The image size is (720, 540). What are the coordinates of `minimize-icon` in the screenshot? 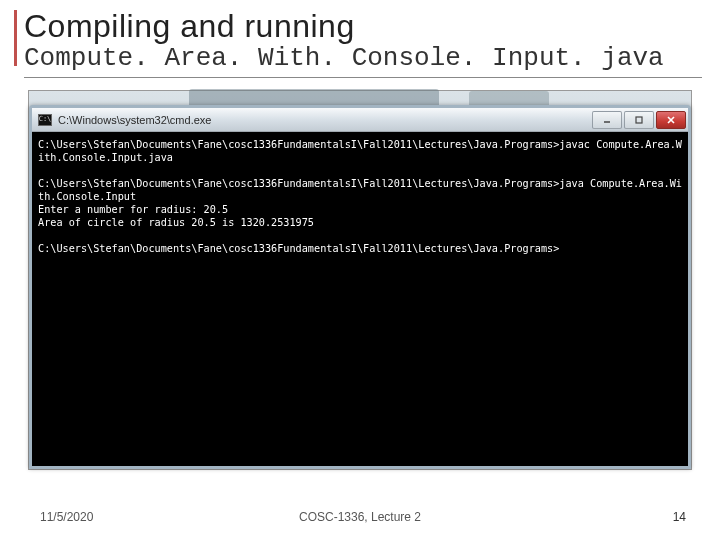 It's located at (607, 120).